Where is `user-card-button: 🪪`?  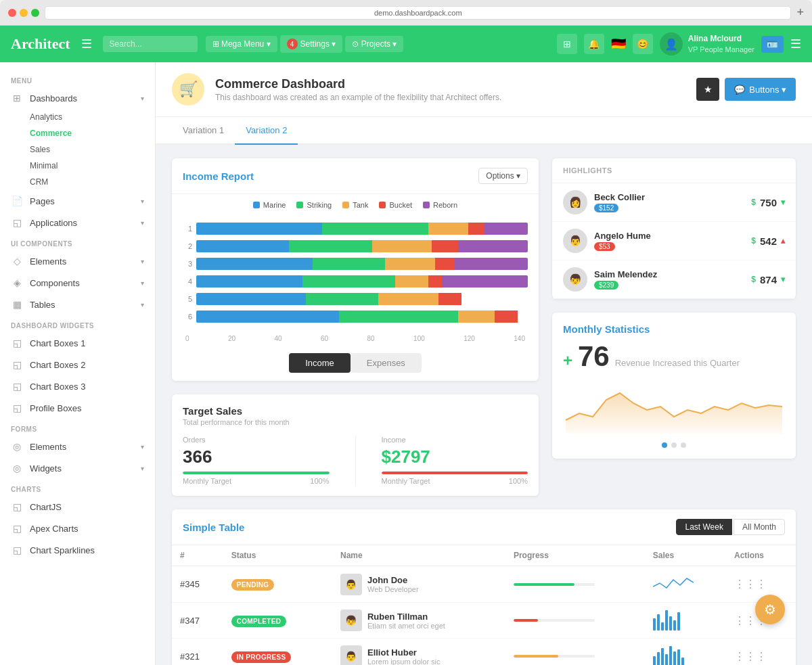
user-card-button: 🪪 is located at coordinates (773, 45).